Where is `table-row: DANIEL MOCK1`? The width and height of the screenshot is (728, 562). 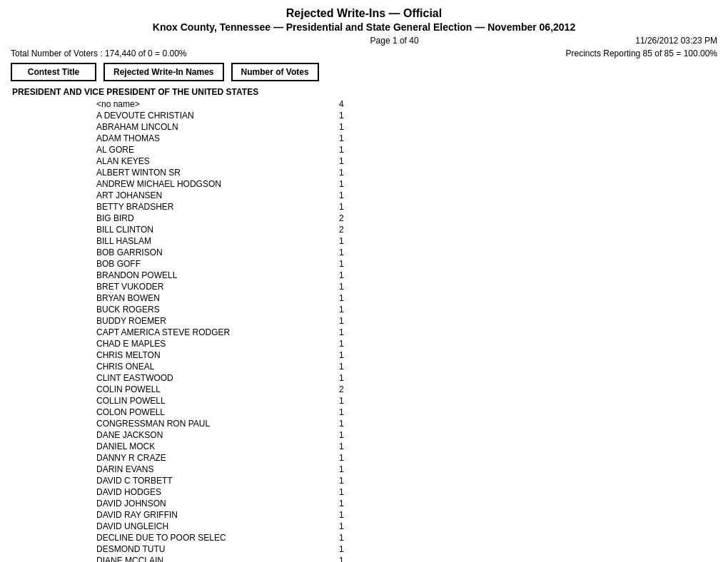 table-row: DANIEL MOCK1 is located at coordinates (364, 446).